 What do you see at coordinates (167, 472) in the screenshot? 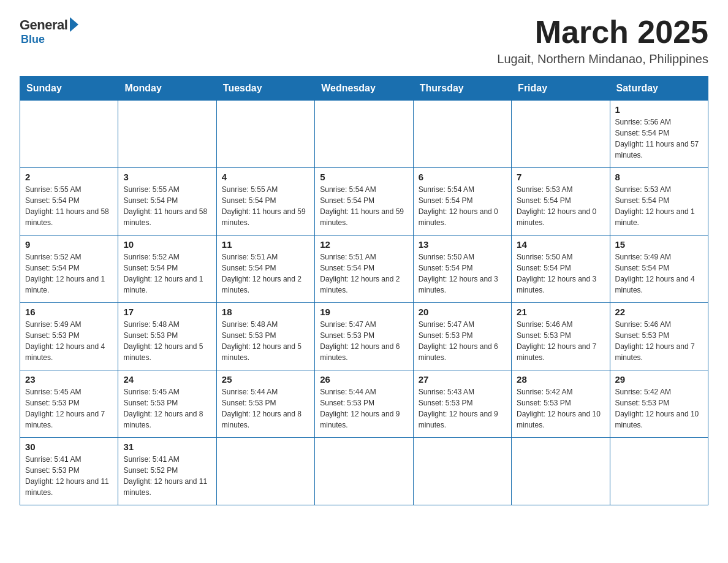
I see `calendar-cell: 31Sunrise: 5:41 AM Sunset: 5:52 PM Dayli…` at bounding box center [167, 472].